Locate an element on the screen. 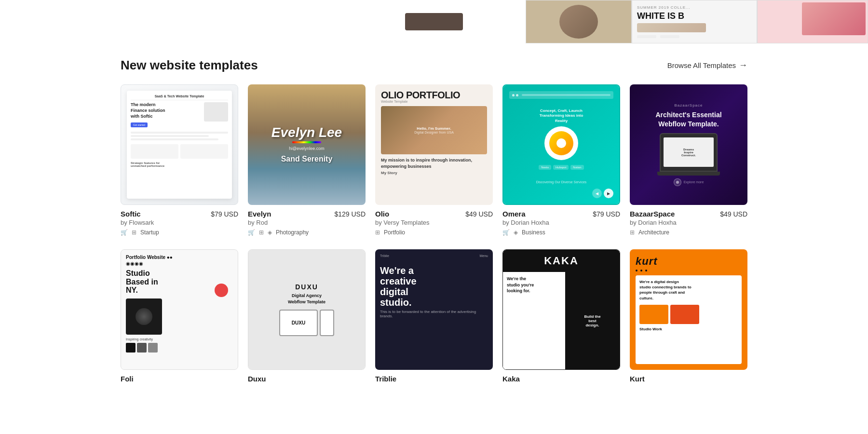 This screenshot has width=868, height=434. evelyn-name-row: Evelyn $129 USD is located at coordinates (307, 214).